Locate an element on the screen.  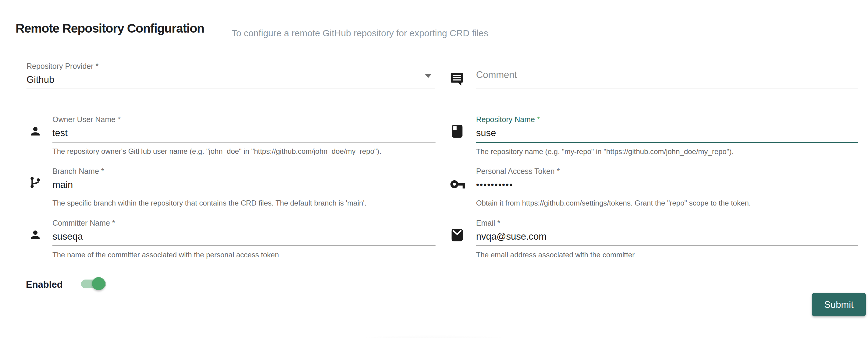
page-subtitle: To configure a remote GitHub repository … is located at coordinates (360, 33).